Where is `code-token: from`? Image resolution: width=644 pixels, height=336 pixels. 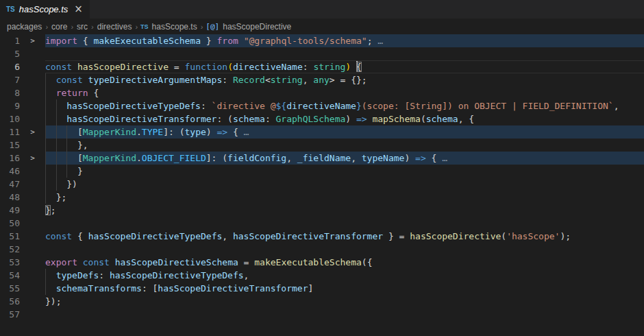
code-token: from is located at coordinates (227, 41).